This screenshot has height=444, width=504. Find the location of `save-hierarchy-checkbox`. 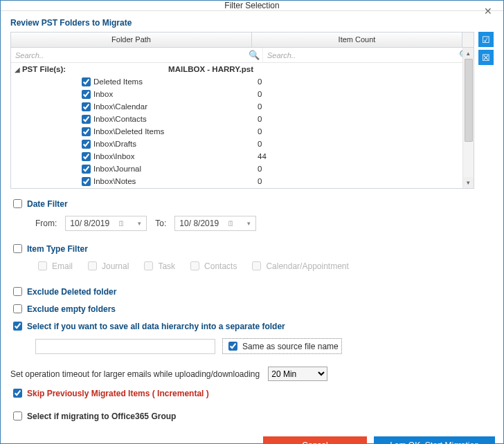

save-hierarchy-checkbox is located at coordinates (18, 326).